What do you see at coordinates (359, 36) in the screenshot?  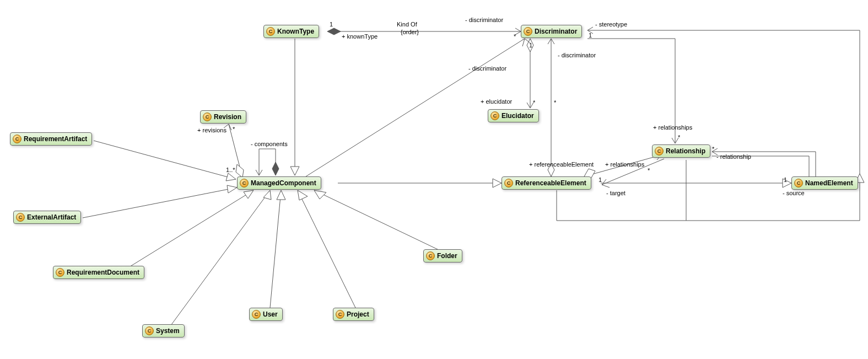 I see `role-knowntype: + knownType` at bounding box center [359, 36].